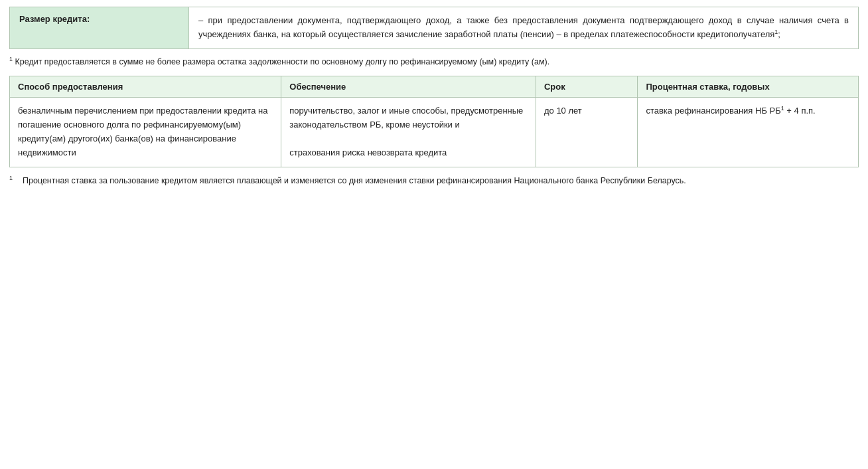 Image resolution: width=868 pixels, height=469 pixels. I want to click on header-term: Срок, so click(587, 87).